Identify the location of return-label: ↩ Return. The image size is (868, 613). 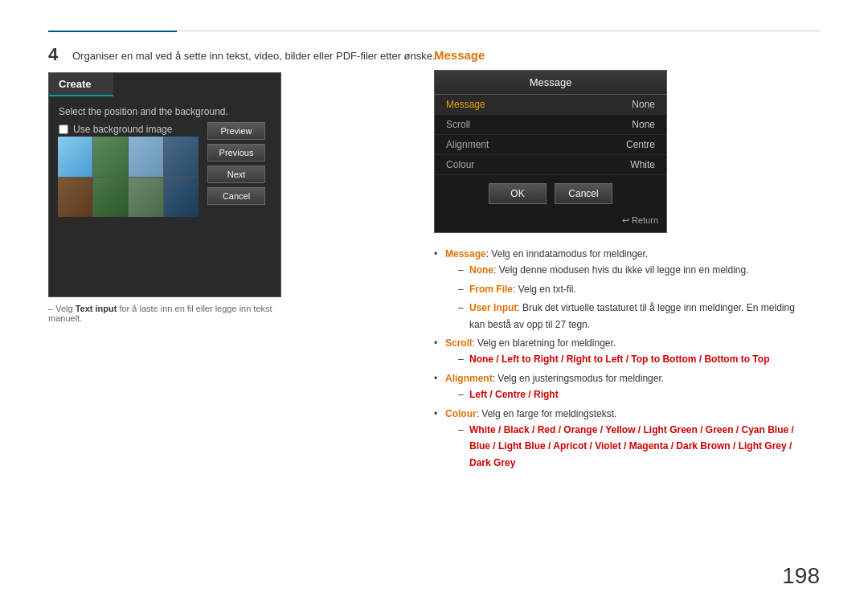
(640, 220).